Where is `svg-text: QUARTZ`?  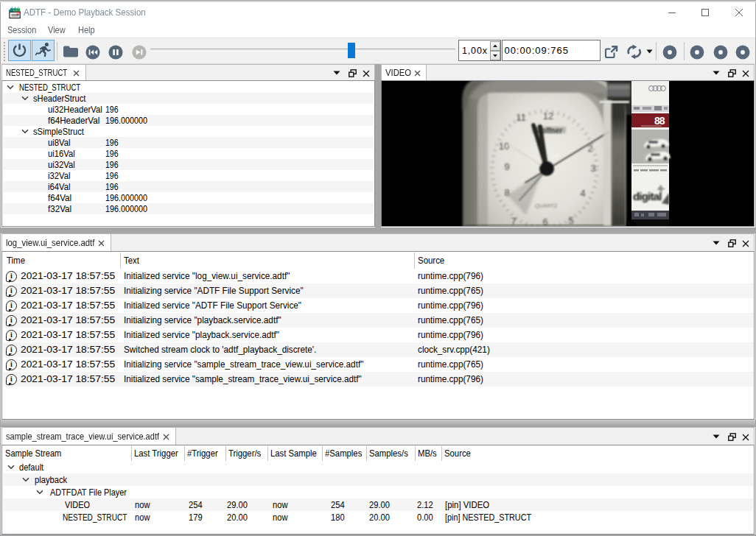
svg-text: QUARTZ is located at coordinates (547, 206).